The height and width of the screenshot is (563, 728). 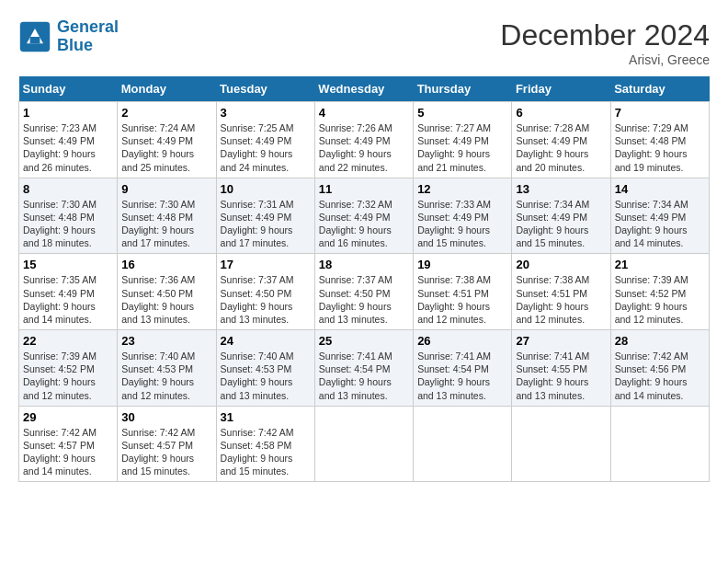 What do you see at coordinates (660, 265) in the screenshot?
I see `day-number: 21` at bounding box center [660, 265].